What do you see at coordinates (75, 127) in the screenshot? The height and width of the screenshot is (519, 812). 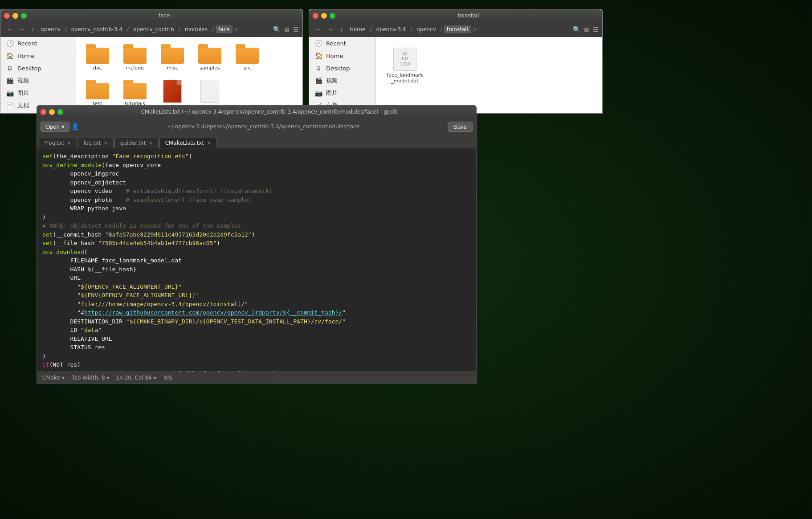 I see `gedit-headerbar-icon: 👤` at bounding box center [75, 127].